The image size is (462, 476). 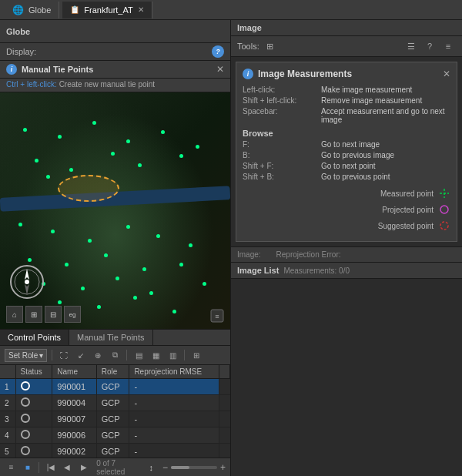 I want to click on image-tool-info: ?, so click(x=430, y=46).